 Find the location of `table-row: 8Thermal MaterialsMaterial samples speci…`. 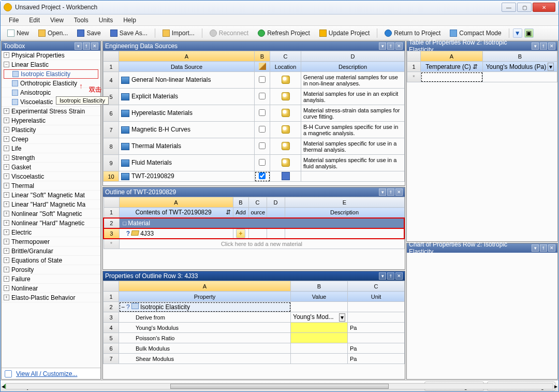

table-row: 8Thermal MaterialsMaterial samples speci… is located at coordinates (254, 147).